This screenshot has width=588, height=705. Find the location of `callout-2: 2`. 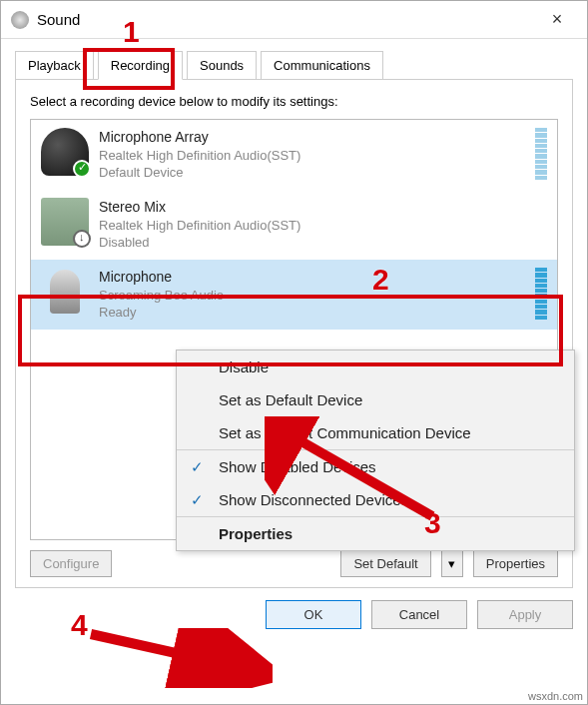

callout-2: 2 is located at coordinates (381, 280).